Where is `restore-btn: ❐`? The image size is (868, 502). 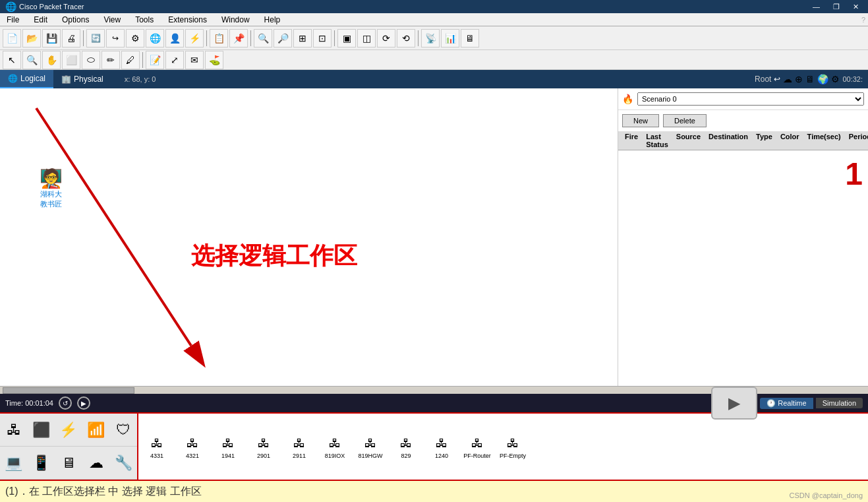 restore-btn: ❐ is located at coordinates (836, 7).